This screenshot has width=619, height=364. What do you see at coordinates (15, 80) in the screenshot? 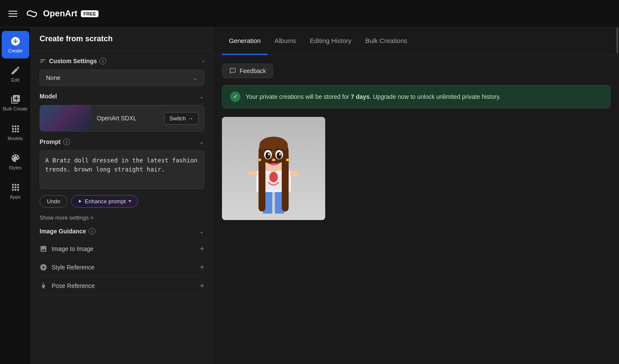
I see `sidebar-label-edit: Edit` at bounding box center [15, 80].